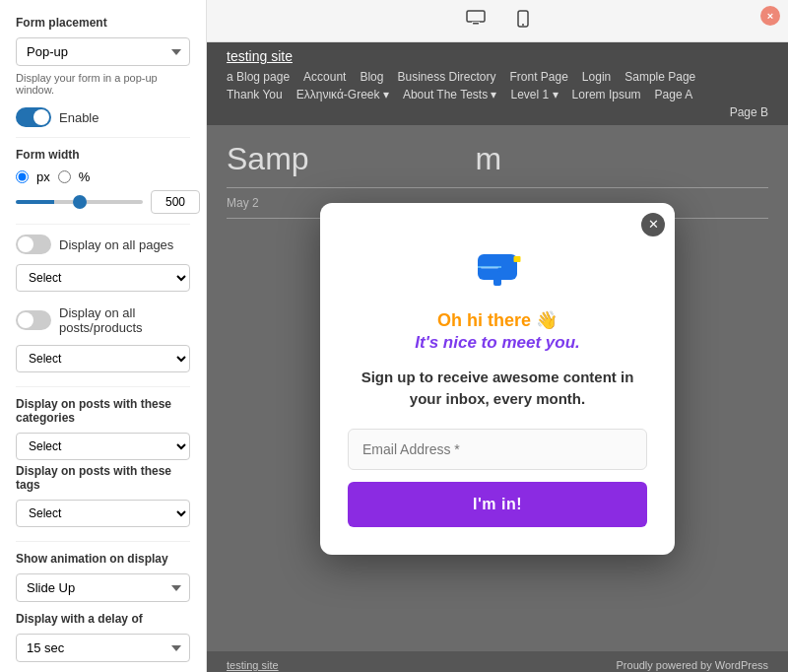  What do you see at coordinates (43, 177) in the screenshot?
I see `px-label: px` at bounding box center [43, 177].